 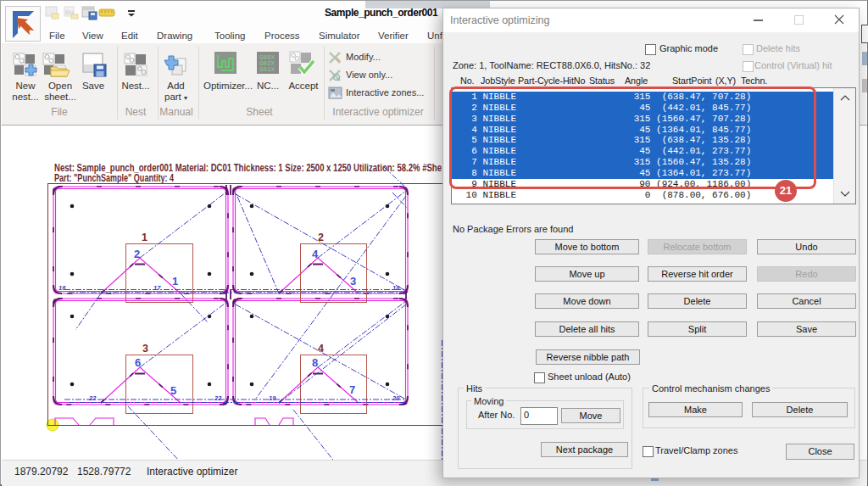 I want to click on svg-text: 17, so click(x=158, y=288).